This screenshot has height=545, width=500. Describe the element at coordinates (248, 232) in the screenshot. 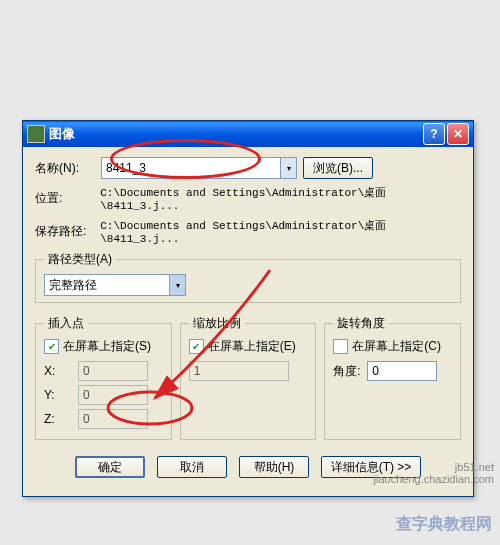

I see `savepath-row: 保存路径: C:\Documents and Settings\Administ…` at that location.